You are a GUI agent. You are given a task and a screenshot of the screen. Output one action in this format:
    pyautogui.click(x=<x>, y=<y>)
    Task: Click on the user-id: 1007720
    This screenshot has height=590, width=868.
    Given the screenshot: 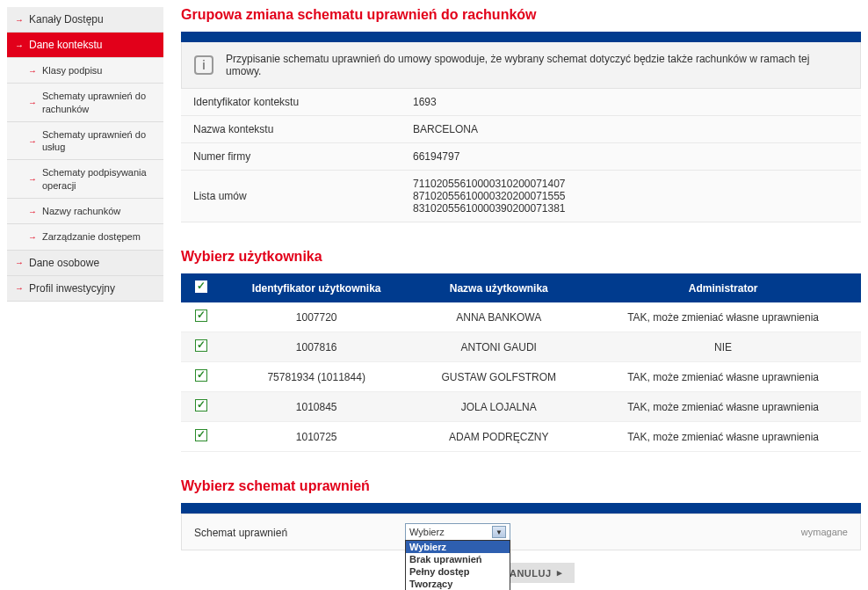 What is the action you would take?
    pyautogui.click(x=316, y=317)
    